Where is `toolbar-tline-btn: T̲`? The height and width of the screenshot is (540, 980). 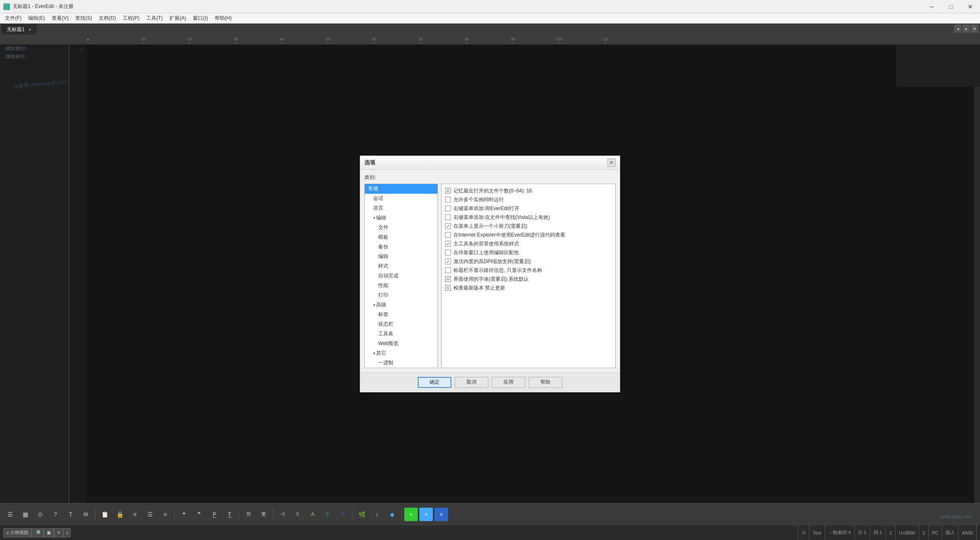
toolbar-tline-btn: T̲ is located at coordinates (229, 514).